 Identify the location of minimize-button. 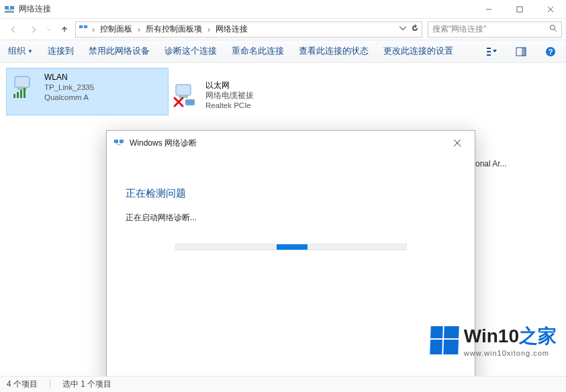
(489, 9).